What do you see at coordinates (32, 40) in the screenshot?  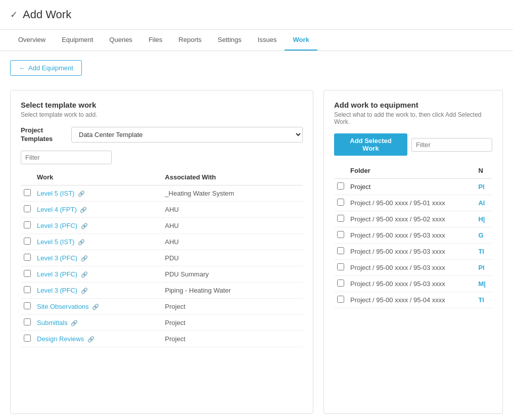 I see `tab-overview: Overview` at bounding box center [32, 40].